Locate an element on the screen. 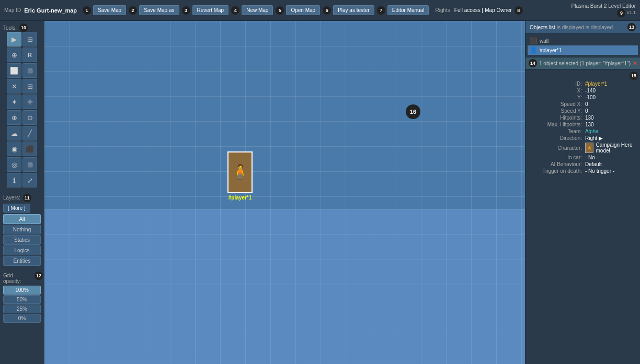  prop-y-value: -100 is located at coordinates (590, 97).